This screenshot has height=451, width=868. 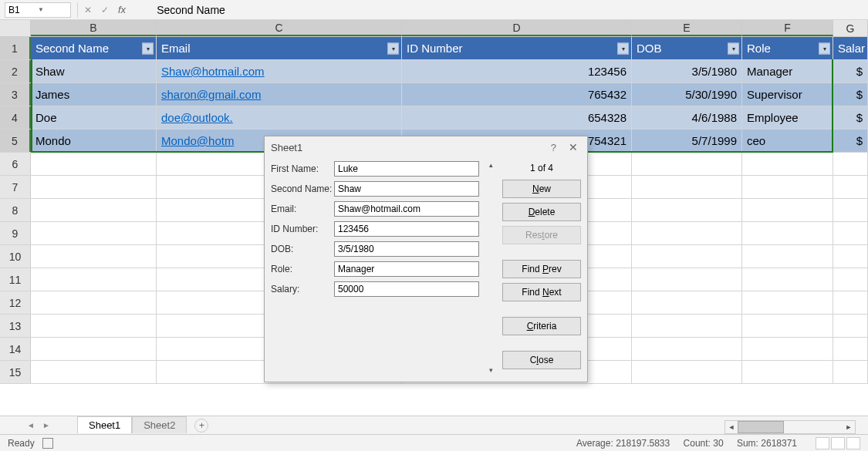 What do you see at coordinates (15, 210) in the screenshot?
I see `row-header: 8` at bounding box center [15, 210].